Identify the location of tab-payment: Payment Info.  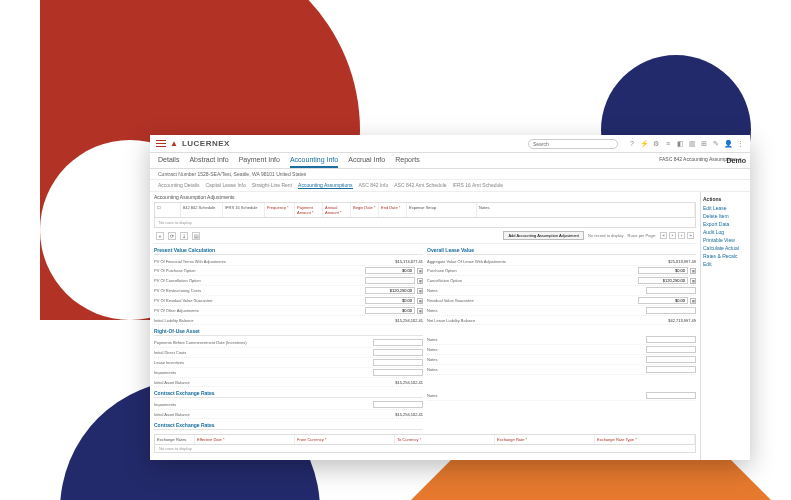
(260, 162).